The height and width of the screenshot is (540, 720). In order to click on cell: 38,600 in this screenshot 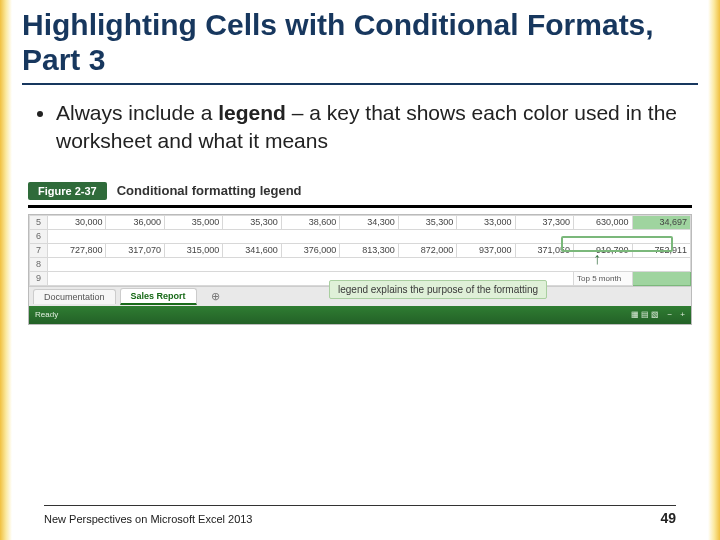, I will do `click(310, 222)`.